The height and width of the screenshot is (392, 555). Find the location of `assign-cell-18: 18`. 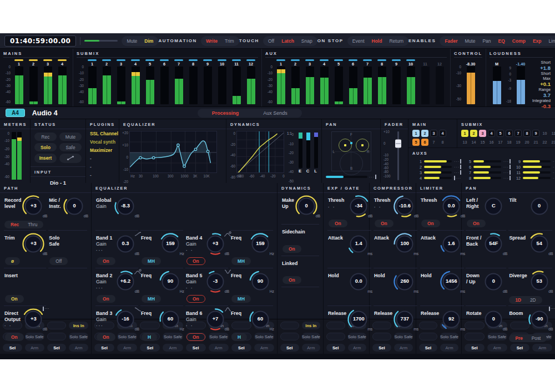

assign-cell-18: 18 is located at coordinates (509, 142).